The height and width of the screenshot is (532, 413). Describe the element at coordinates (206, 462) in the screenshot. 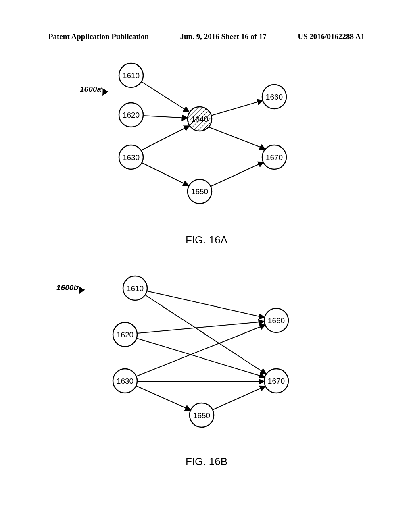

I see `figure-16b-caption: FIG. 16B` at that location.